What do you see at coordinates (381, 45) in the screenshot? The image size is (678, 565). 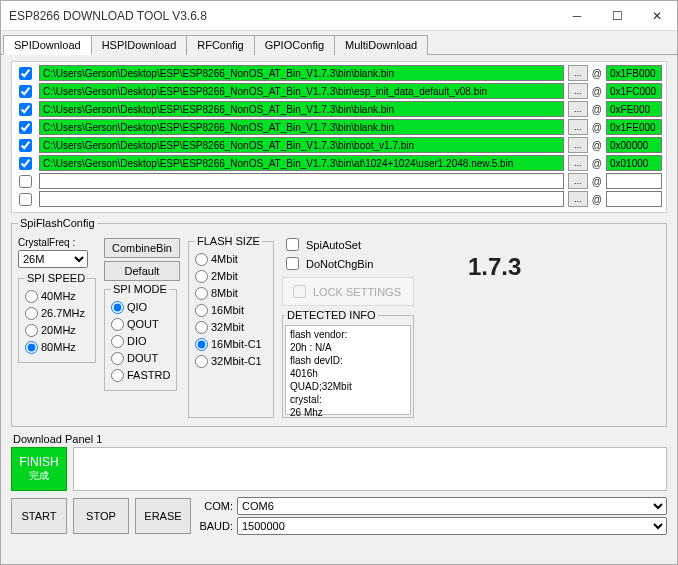 I see `tab-multidownload: MultiDownload` at bounding box center [381, 45].